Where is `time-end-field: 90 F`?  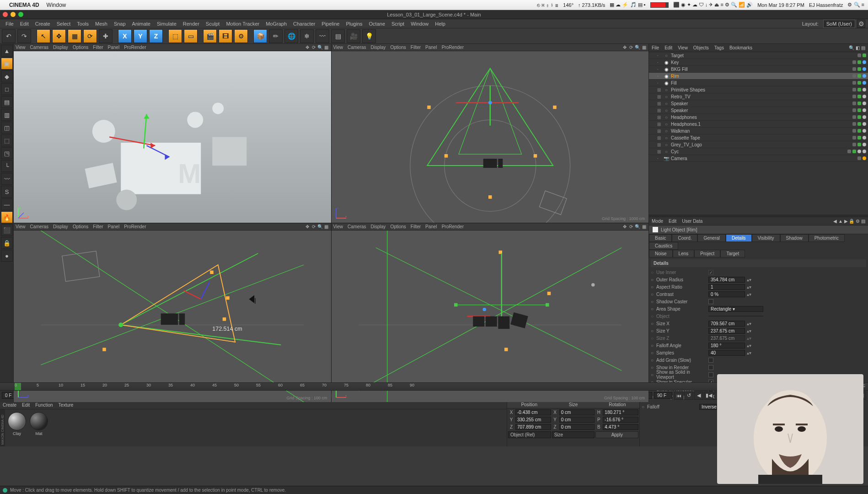
time-end-field: 90 F is located at coordinates (663, 395).